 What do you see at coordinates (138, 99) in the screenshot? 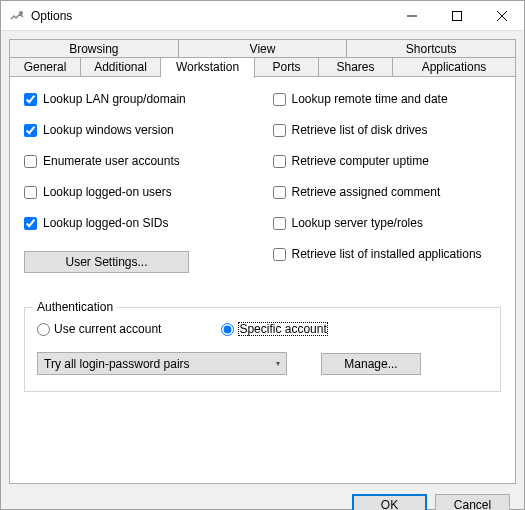
I see `checkbox-lookup-lan: Lookup LAN group/domain` at bounding box center [138, 99].